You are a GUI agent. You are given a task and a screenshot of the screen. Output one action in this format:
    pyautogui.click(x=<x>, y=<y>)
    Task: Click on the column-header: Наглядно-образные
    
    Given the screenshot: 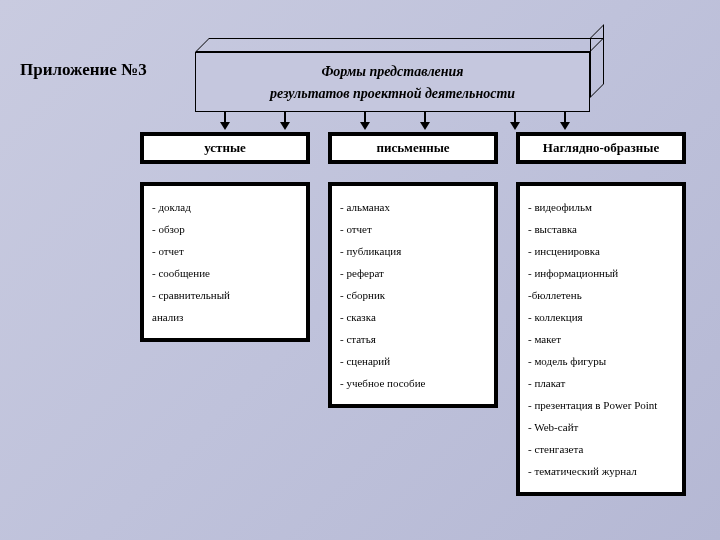 What is the action you would take?
    pyautogui.click(x=601, y=148)
    